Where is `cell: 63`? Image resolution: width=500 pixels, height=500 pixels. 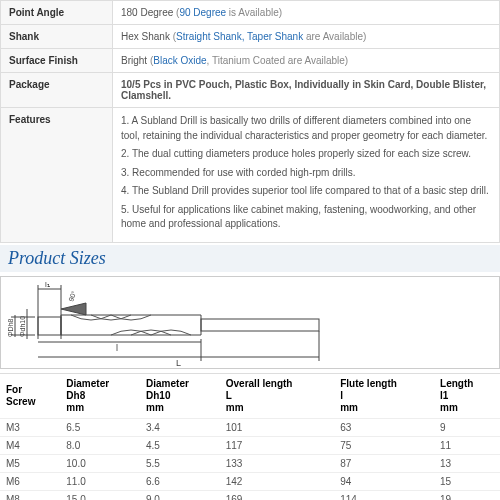
cell: 63 is located at coordinates (384, 427).